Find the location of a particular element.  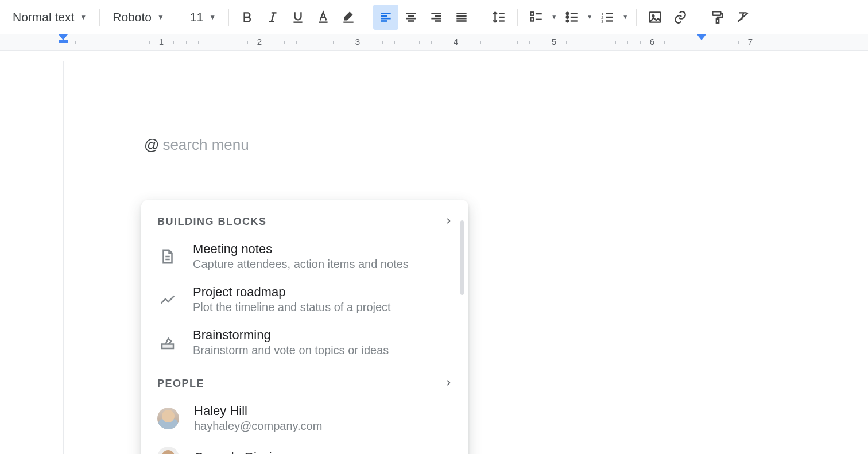

numbered-list-button: 123 is located at coordinates (607, 17).